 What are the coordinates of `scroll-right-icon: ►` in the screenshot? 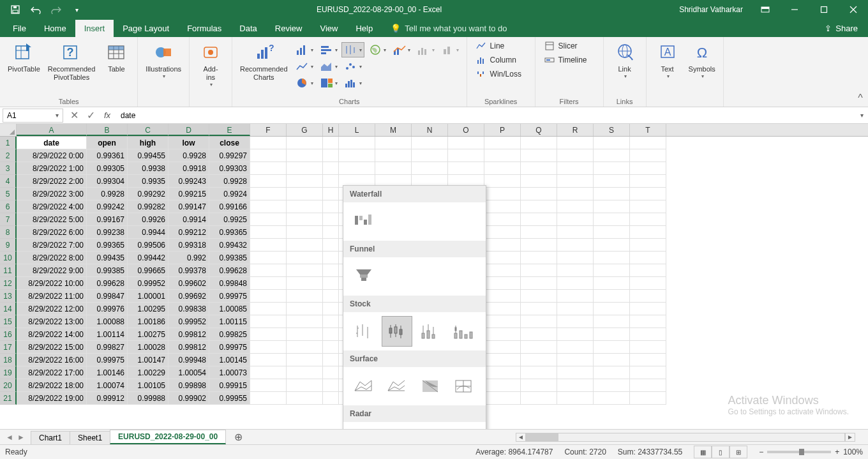 It's located at (850, 437).